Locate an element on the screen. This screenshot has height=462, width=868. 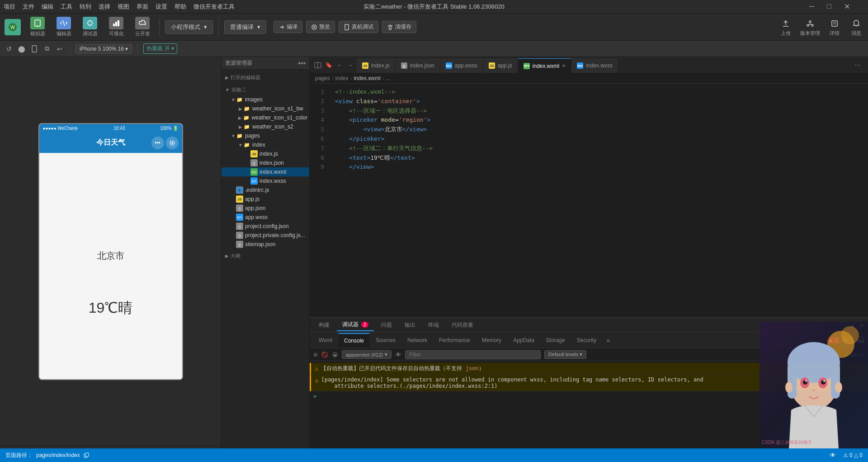
devtools-dock-icon is located at coordinates (861, 340).